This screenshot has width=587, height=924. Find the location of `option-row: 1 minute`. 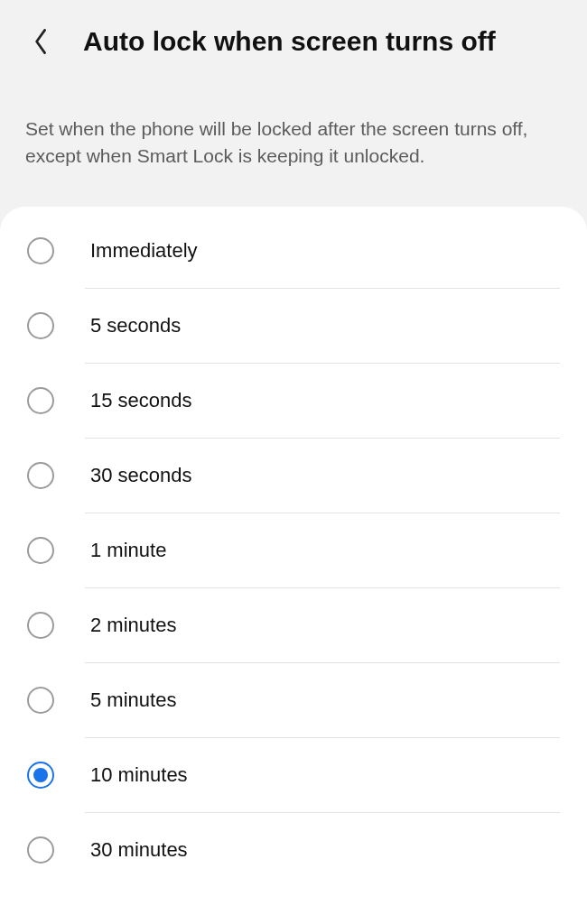

option-row: 1 minute is located at coordinates (294, 550).